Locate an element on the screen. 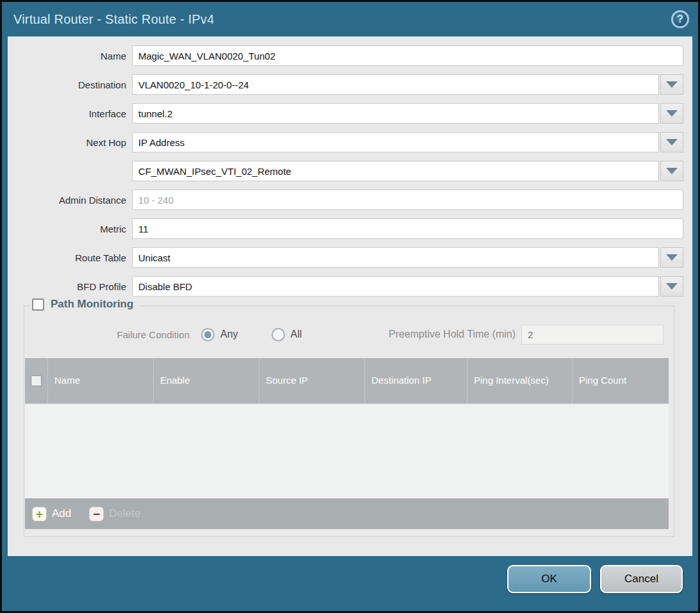 The height and width of the screenshot is (613, 700). destination-label: Destination is located at coordinates (70, 85).